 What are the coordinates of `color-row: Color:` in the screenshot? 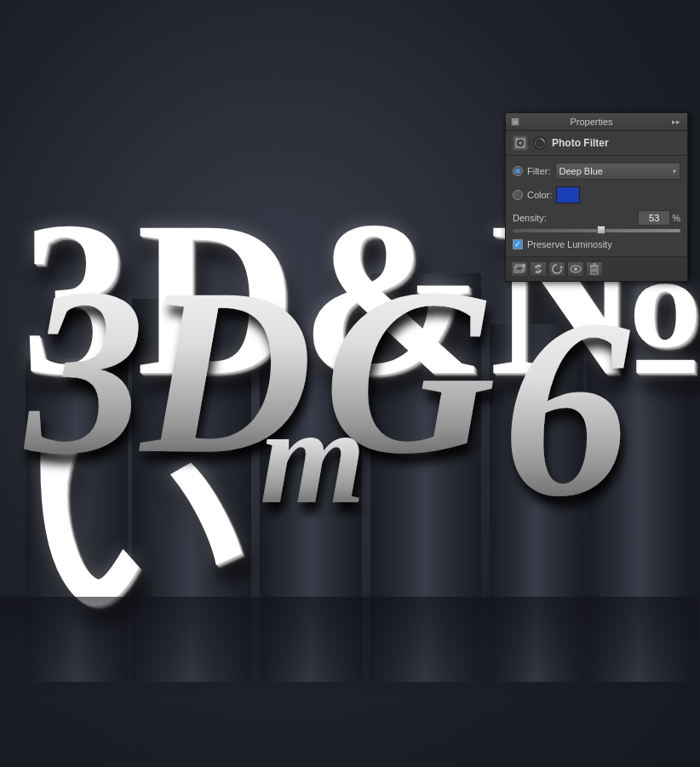 It's located at (596, 195).